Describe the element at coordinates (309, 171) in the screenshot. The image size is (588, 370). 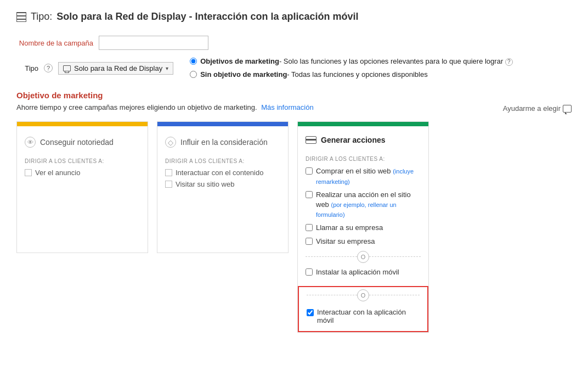
I see `check-comprar` at that location.